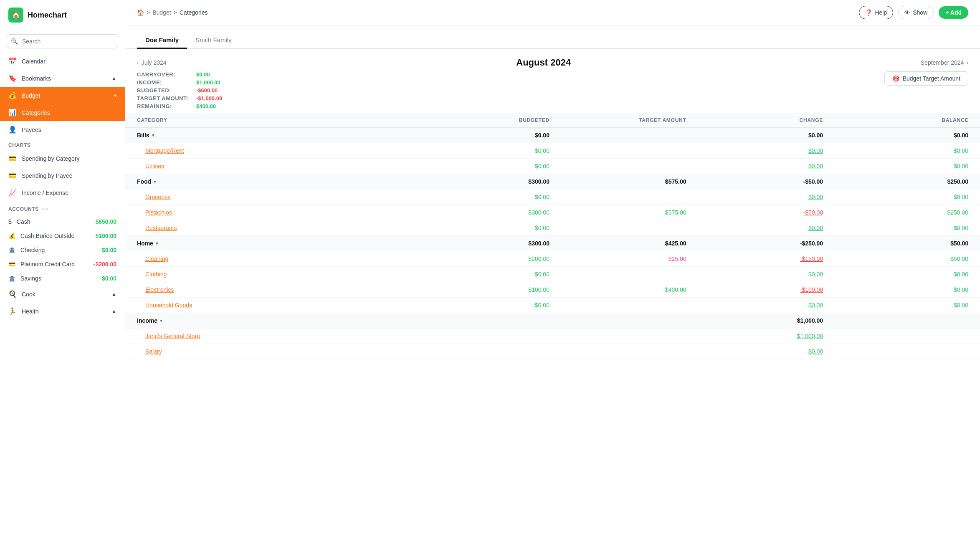  What do you see at coordinates (275, 213) in the screenshot?
I see `item-name-pistachios: Pistachios` at bounding box center [275, 213].